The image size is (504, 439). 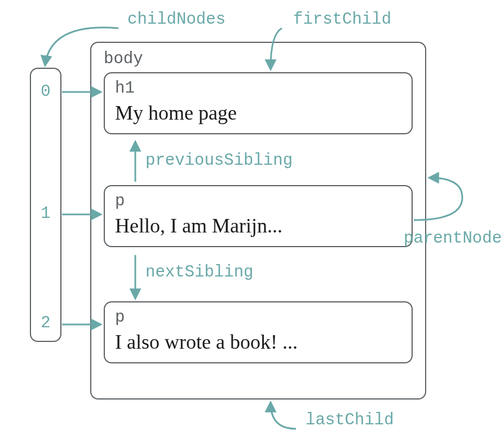 What do you see at coordinates (350, 420) in the screenshot?
I see `label-lastchild: lastChild` at bounding box center [350, 420].